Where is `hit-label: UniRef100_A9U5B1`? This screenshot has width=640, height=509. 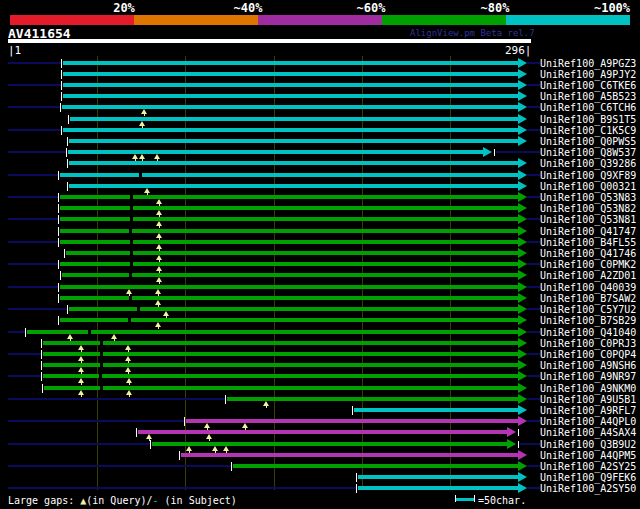
hit-label: UniRef100_A9U5B1 is located at coordinates (588, 400).